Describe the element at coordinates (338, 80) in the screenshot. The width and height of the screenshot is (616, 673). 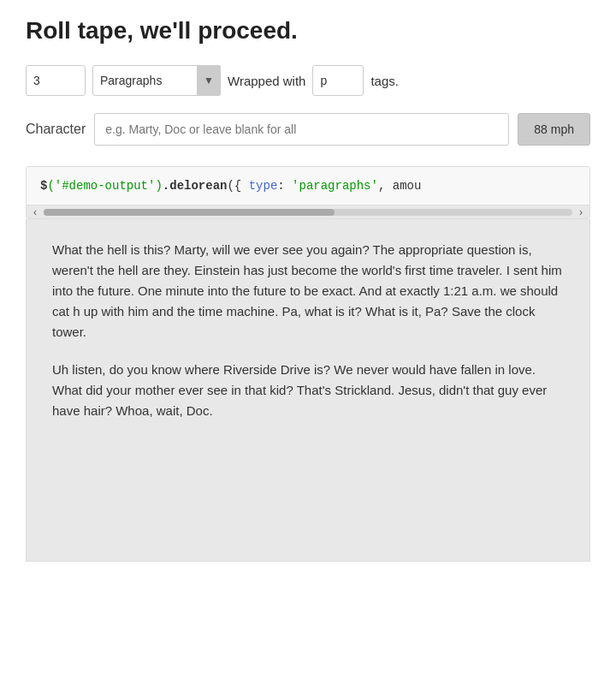
I see `tag-input` at that location.